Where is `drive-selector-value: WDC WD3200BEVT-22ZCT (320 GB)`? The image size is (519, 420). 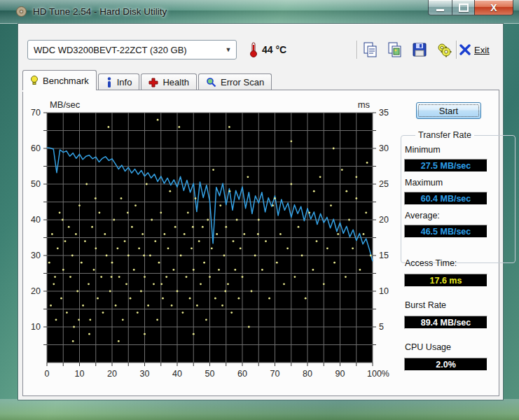
drive-selector-value: WDC WD3200BEVT-22ZCT (320 GB) is located at coordinates (127, 50).